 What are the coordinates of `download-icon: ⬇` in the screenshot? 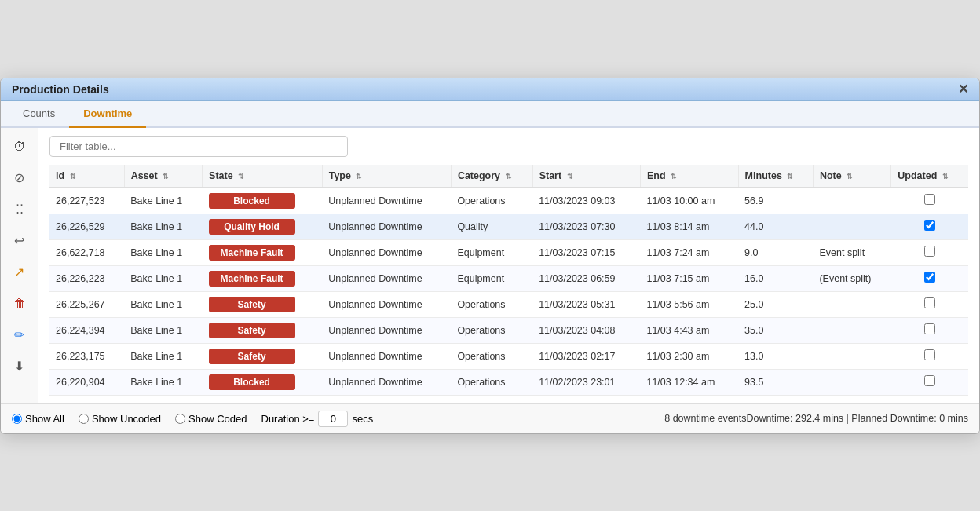 It's located at (20, 367).